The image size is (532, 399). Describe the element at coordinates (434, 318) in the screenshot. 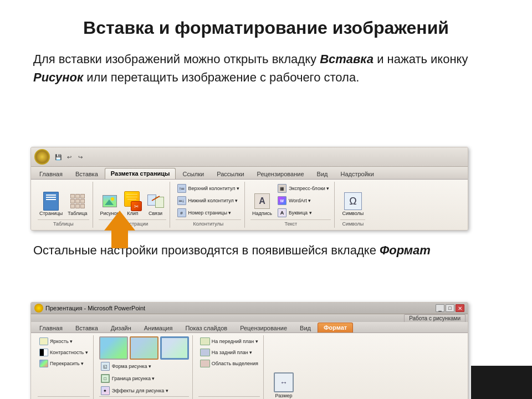

I see `work-with-pictures-label: Работа с рисунками` at that location.